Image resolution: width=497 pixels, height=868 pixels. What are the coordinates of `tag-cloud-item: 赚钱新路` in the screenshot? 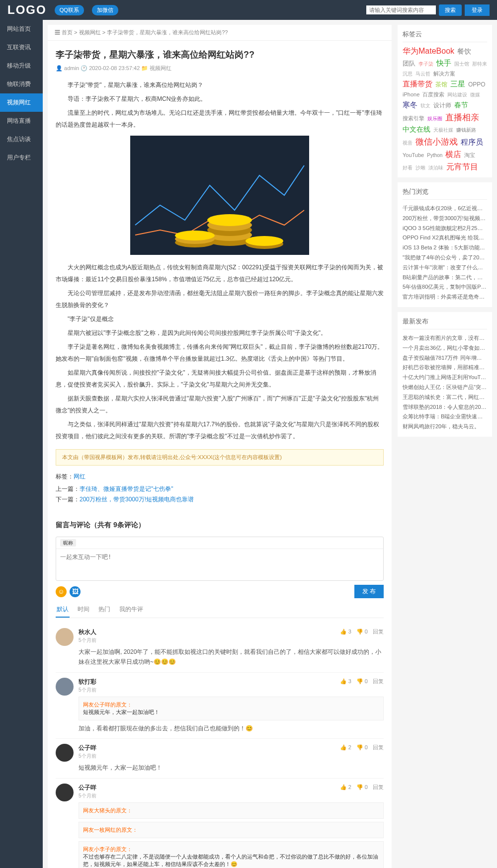 It's located at (466, 130).